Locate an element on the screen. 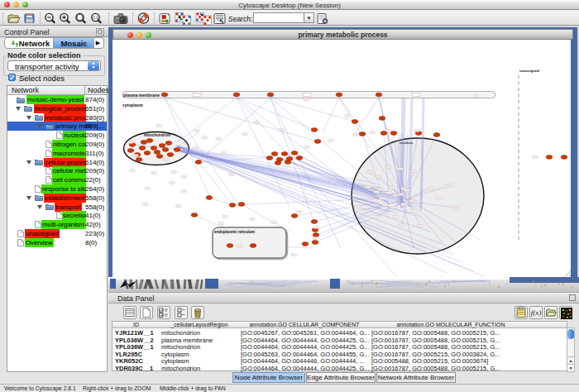 The image size is (579, 392). svg-text: plasma membrane is located at coordinates (141, 95).